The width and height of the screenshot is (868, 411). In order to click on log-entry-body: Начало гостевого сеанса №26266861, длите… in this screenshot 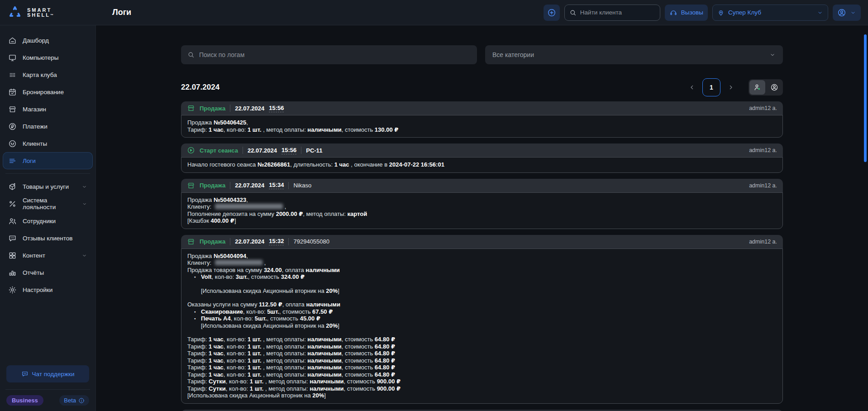, I will do `click(482, 165)`.